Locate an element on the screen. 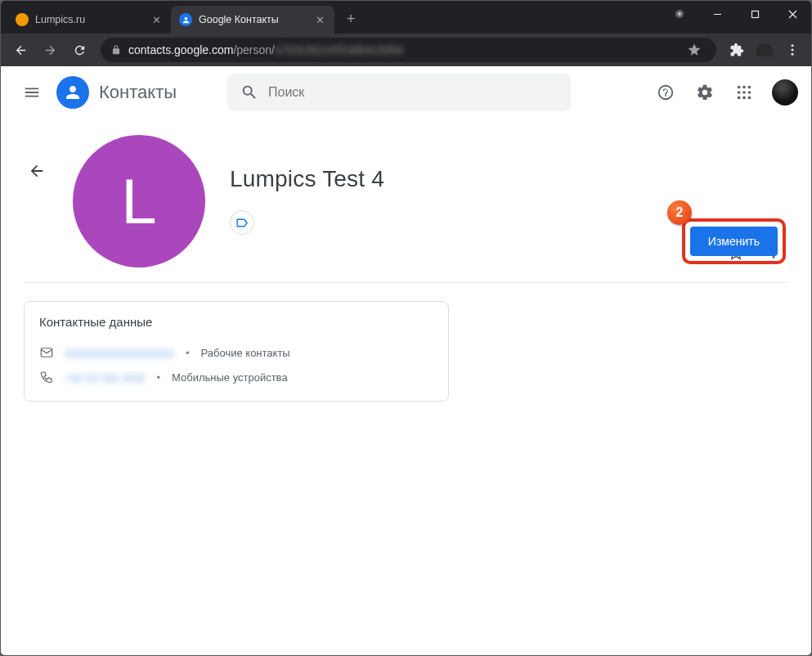  add-label-button is located at coordinates (242, 222).